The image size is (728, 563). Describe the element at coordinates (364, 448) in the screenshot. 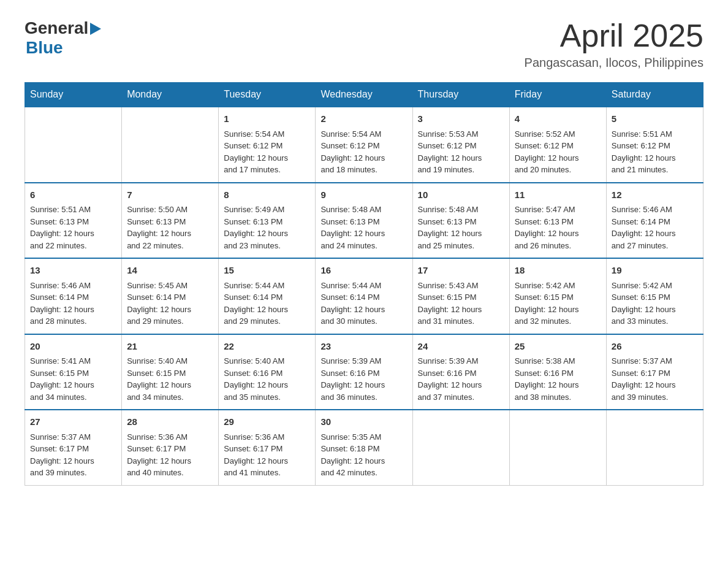

I see `table-row: 30Sunrise: 5:35 AM Sunset: 6:18 PM Dayli…` at that location.